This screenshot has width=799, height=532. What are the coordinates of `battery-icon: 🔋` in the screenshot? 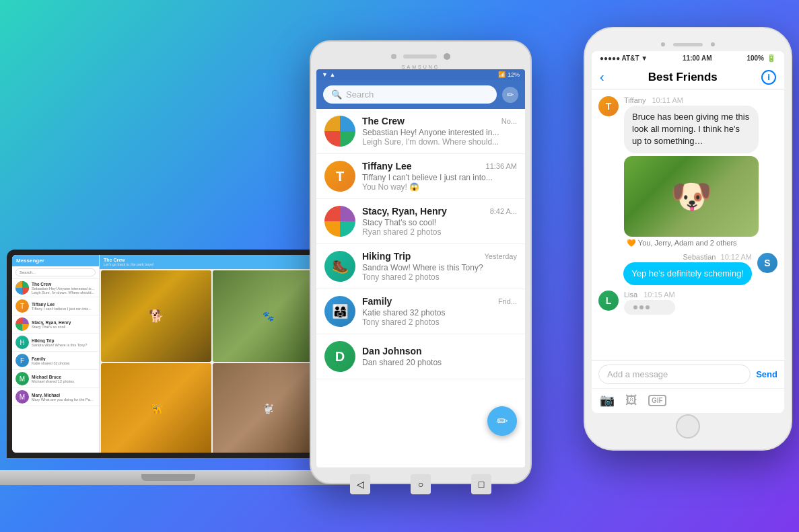 It's located at (771, 58).